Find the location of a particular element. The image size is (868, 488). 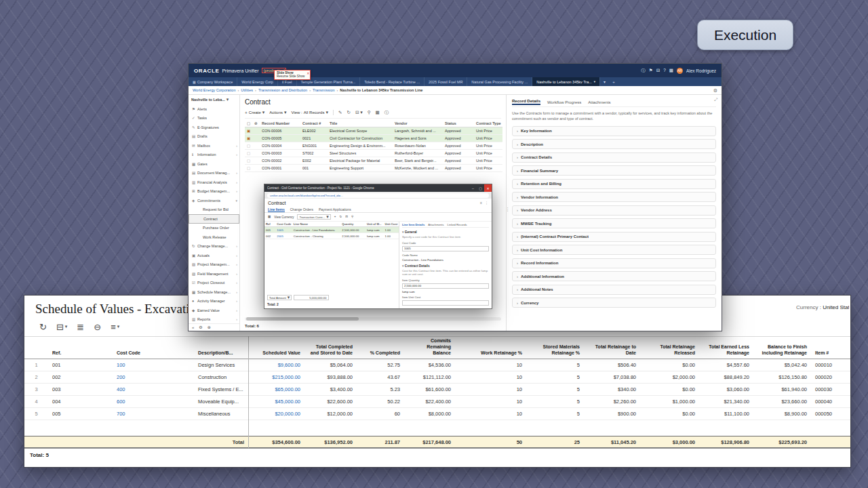

url-field: unifier.oraclecloud.com/bluedoor/bp/reco… is located at coordinates (378, 195).